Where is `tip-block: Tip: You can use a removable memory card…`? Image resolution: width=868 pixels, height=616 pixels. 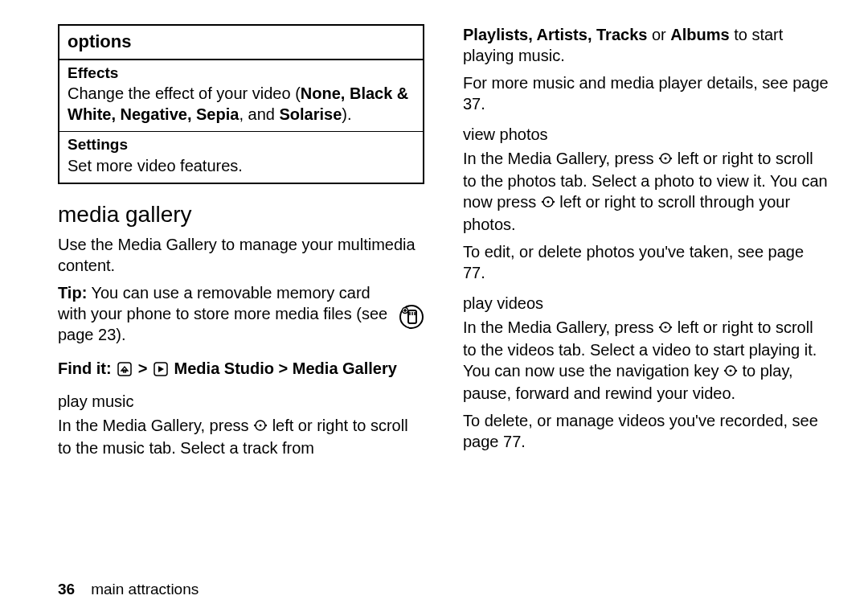
tip-block: Tip: You can use a removable memory card… is located at coordinates (241, 317).